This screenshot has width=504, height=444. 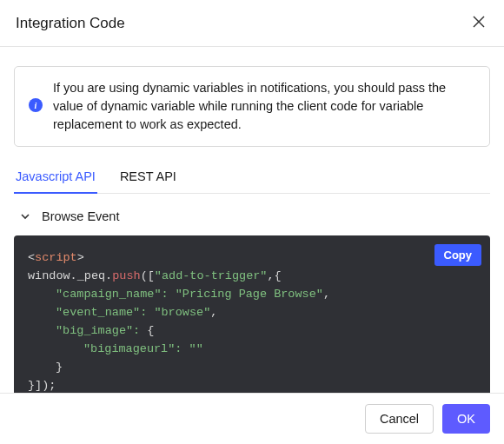 I want to click on code-line: "campaign_name": "Pricing Page Browse",, so click(x=252, y=295).